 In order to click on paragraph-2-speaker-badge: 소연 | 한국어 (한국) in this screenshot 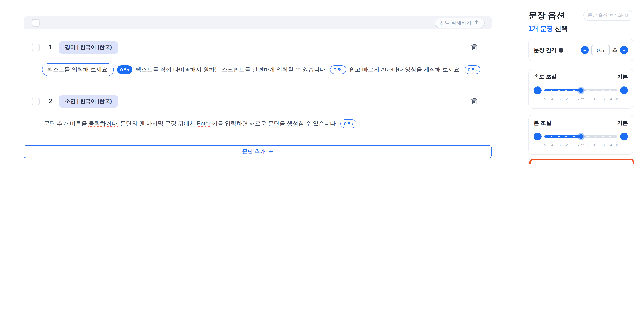, I will do `click(88, 101)`.